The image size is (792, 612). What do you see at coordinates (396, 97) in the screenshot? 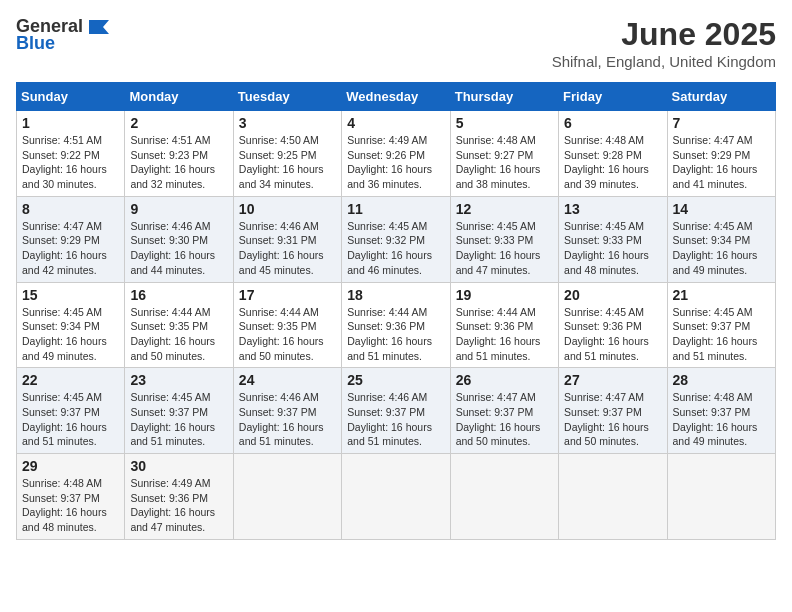
I see `col-wednesday: Wednesday` at bounding box center [396, 97].